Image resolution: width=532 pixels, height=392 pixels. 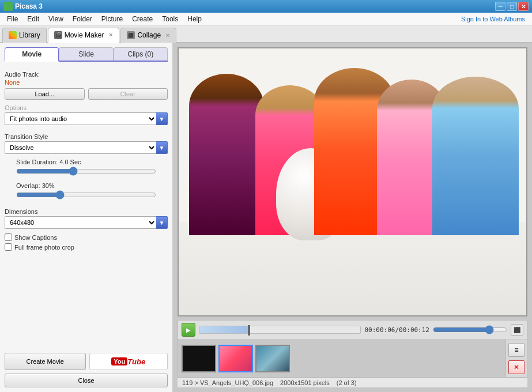 I want to click on slide-duration-slider, so click(x=86, y=171).